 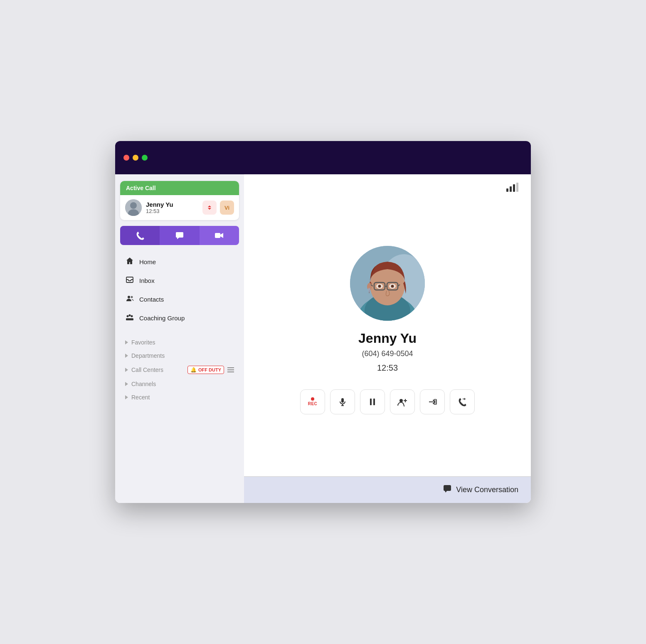 I want to click on recent-label: Recent, so click(x=183, y=397).